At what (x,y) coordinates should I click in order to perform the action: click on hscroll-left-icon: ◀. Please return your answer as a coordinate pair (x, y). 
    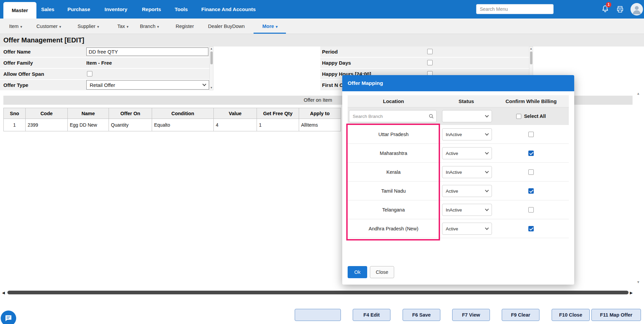
    Looking at the image, I should click on (3, 293).